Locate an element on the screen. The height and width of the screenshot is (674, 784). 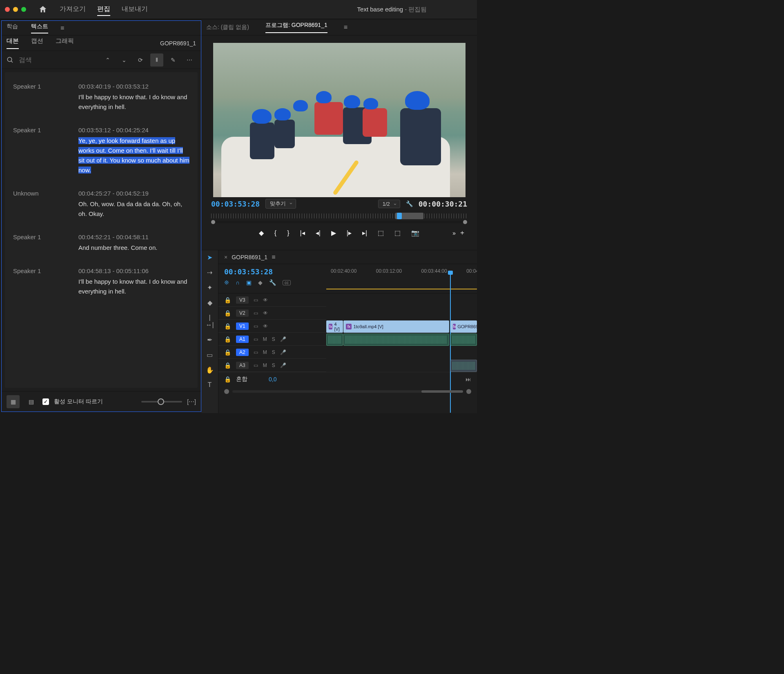
export-frame-icon: 📷 is located at coordinates (415, 233).